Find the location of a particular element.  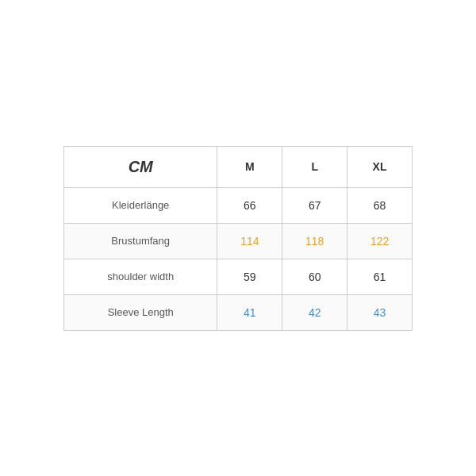

table-cell: 42 is located at coordinates (315, 313).